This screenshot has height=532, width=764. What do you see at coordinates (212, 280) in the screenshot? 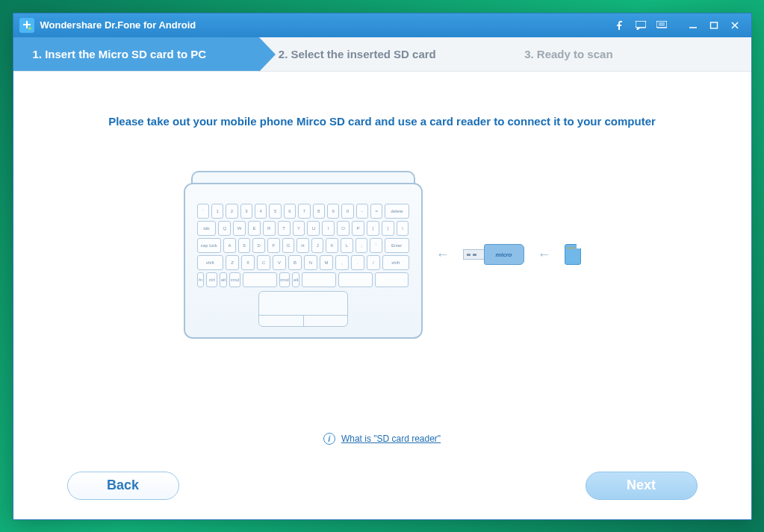
I see `key: ctrl` at bounding box center [212, 280].